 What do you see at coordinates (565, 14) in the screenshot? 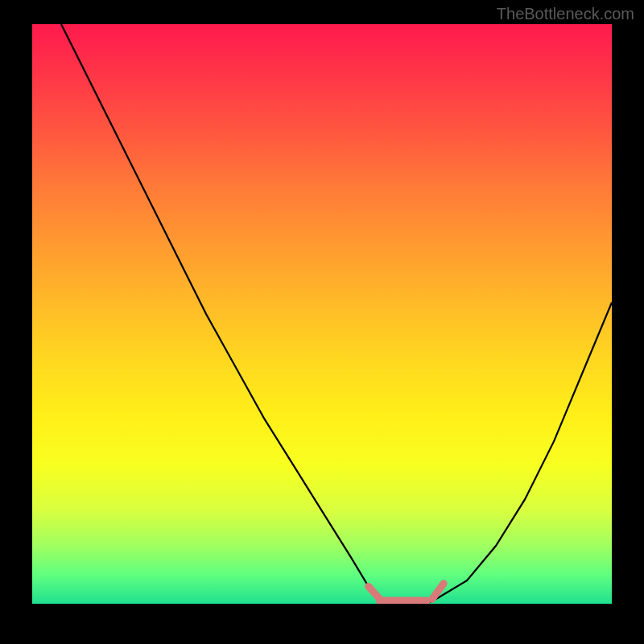
I see `watermark-text: TheBottleneck.com` at bounding box center [565, 14].